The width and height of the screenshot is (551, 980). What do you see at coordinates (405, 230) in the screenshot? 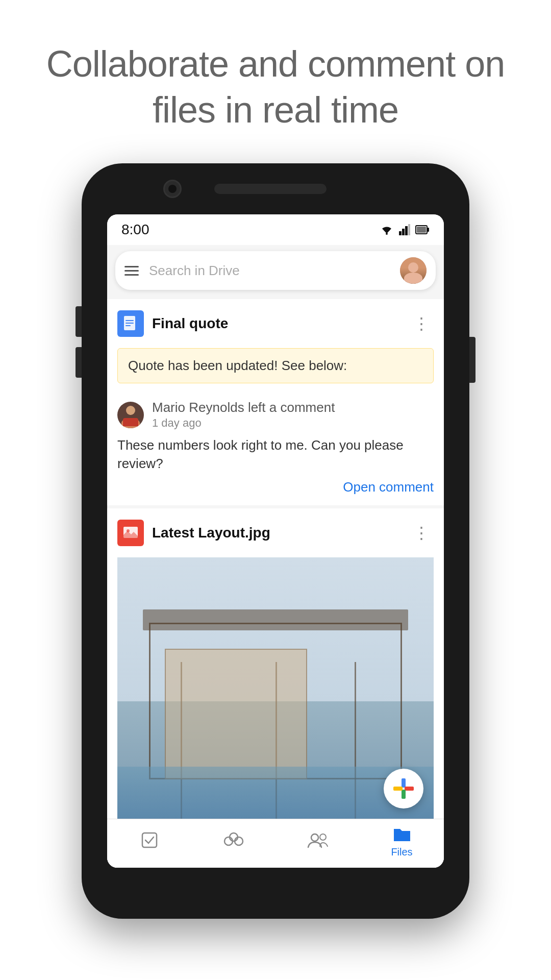
I see `signal-icon` at bounding box center [405, 230].